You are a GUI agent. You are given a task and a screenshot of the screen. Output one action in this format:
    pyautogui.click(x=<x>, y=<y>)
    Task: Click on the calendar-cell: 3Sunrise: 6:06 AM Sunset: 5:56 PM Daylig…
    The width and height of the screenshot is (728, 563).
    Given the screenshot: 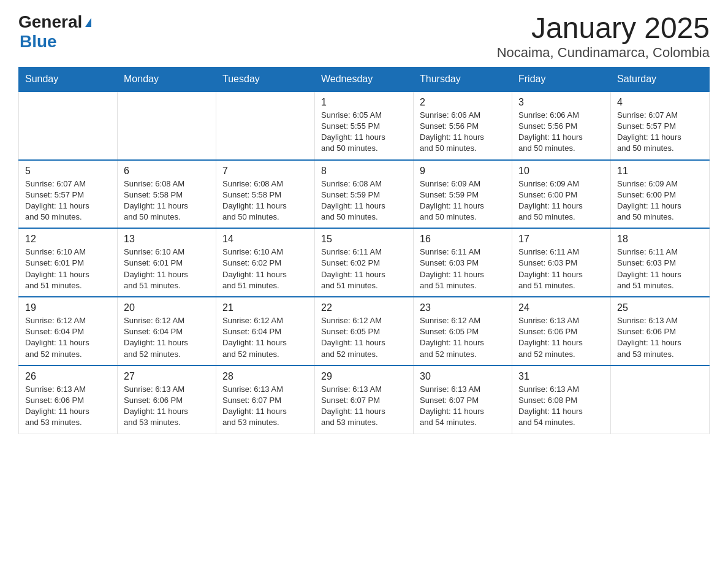 What is the action you would take?
    pyautogui.click(x=561, y=126)
    